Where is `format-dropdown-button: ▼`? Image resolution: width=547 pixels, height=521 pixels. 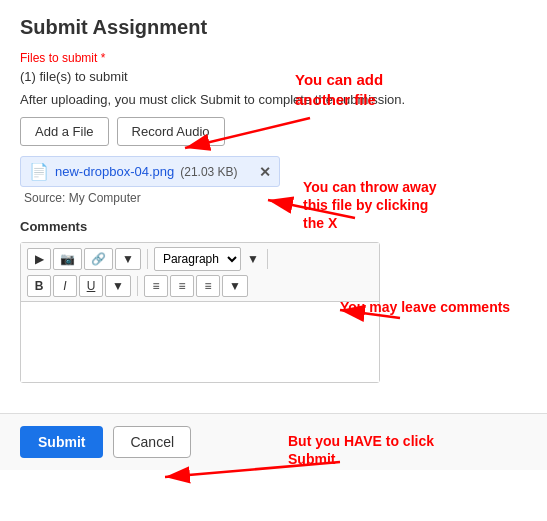 format-dropdown-button: ▼ is located at coordinates (118, 286).